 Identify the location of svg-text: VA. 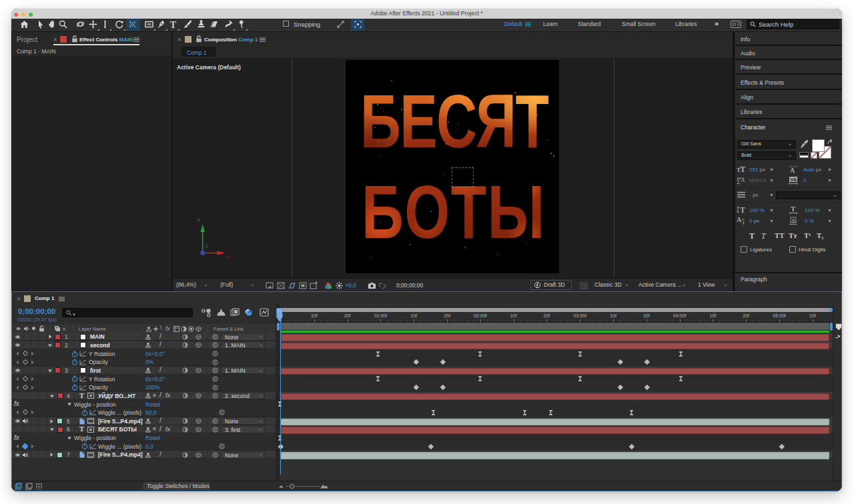
(793, 180).